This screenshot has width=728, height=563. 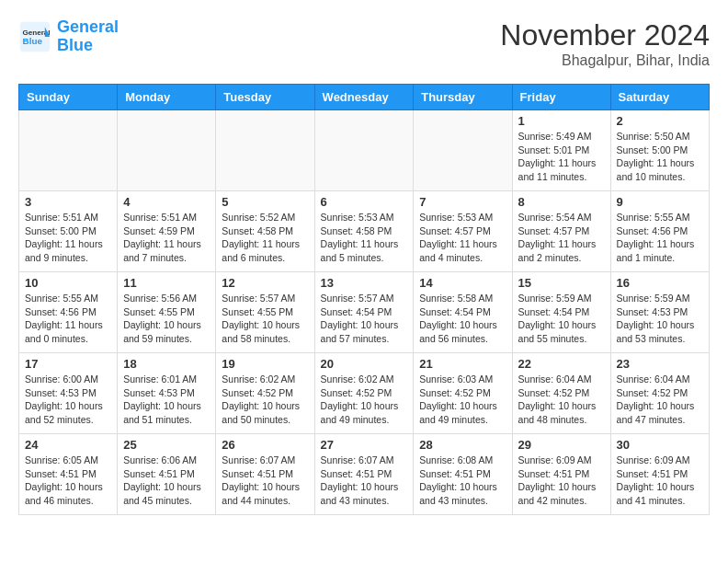 What do you see at coordinates (166, 318) in the screenshot?
I see `day-info: Sunrise: 5:56 AMSunset: 4:55 PMDaylight:…` at bounding box center [166, 318].